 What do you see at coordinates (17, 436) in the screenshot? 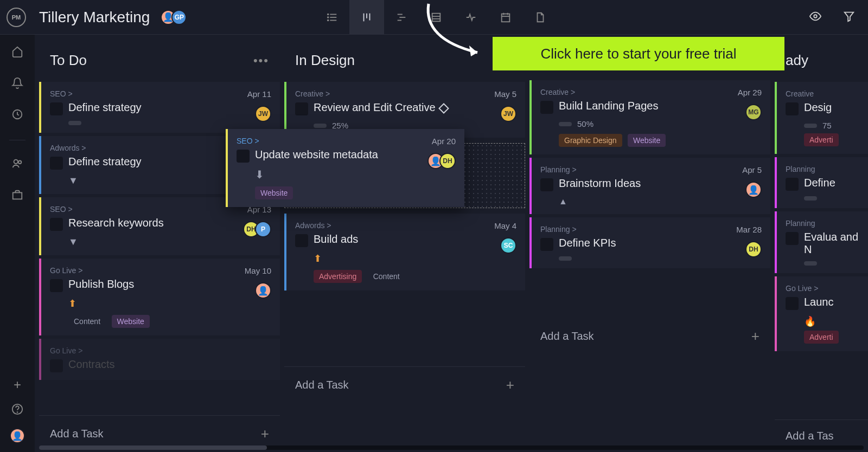
I see `user-avatar: 👤` at bounding box center [17, 436].